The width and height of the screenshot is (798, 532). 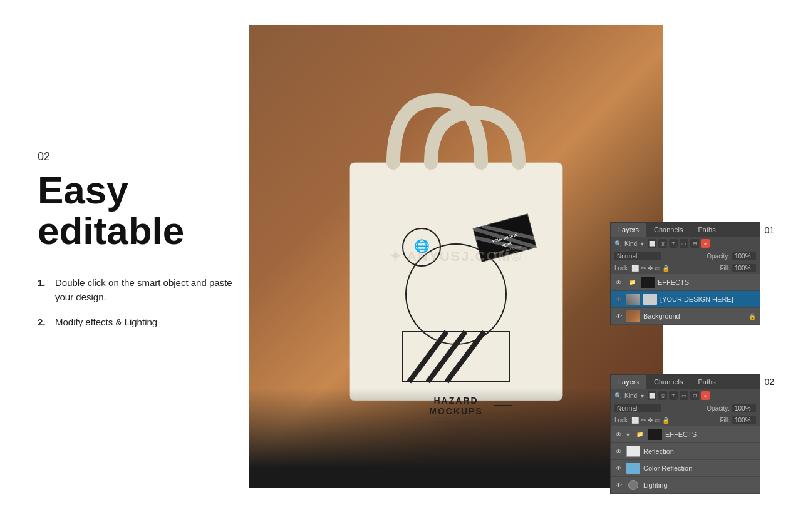 I want to click on lock-pos-icon: ✥, so click(x=650, y=268).